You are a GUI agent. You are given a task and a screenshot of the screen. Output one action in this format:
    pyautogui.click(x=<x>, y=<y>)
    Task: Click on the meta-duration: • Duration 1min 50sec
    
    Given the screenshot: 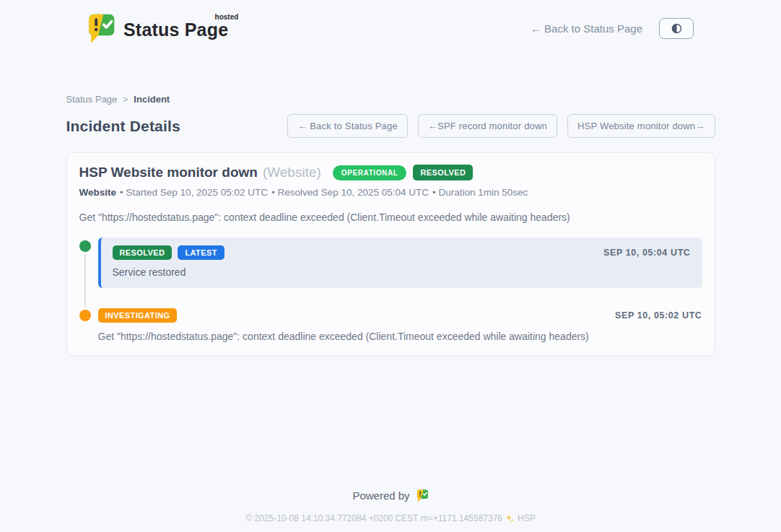 What is the action you would take?
    pyautogui.click(x=480, y=192)
    